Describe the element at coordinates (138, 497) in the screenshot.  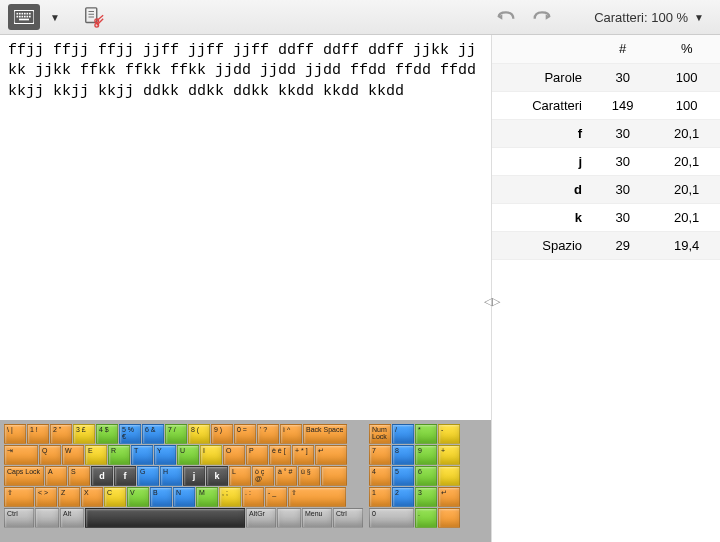
I see `key: V` at that location.